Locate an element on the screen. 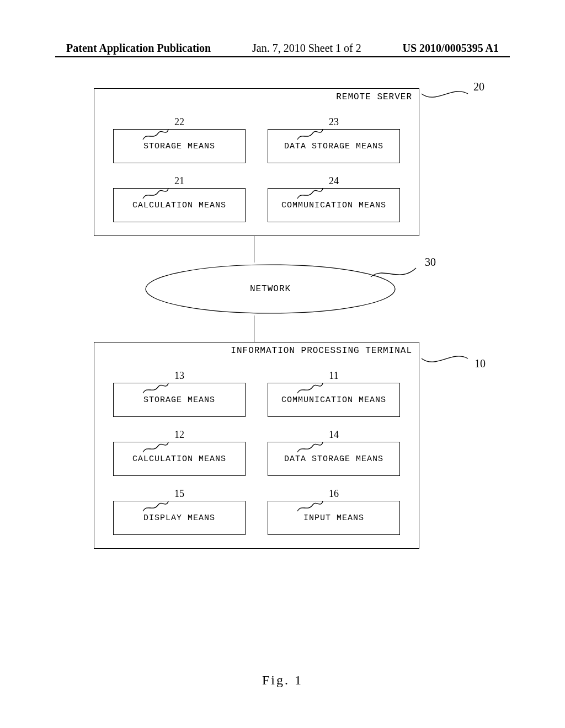  remote-server-title: REMOTE SERVER is located at coordinates (374, 97).